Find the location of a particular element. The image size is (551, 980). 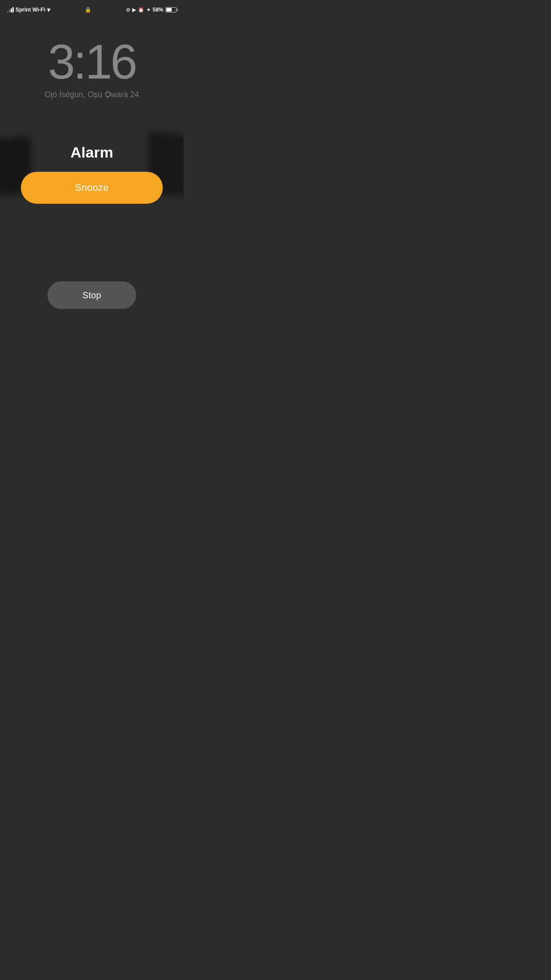

status-bar: Sprint Wi-Fi ▾ 🔒 ⊙ ▶ ⏰ ✦ 58% is located at coordinates (92, 10).